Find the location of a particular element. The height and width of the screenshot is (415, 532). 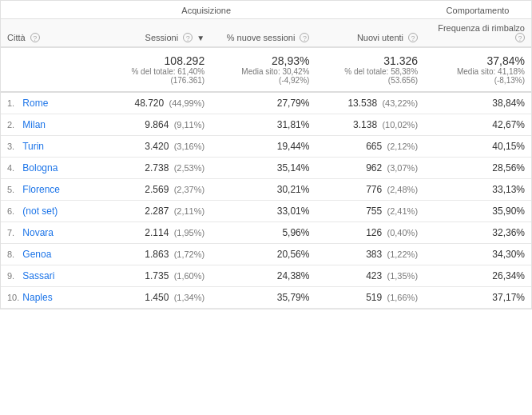

new-users-value: 519 is located at coordinates (374, 297).